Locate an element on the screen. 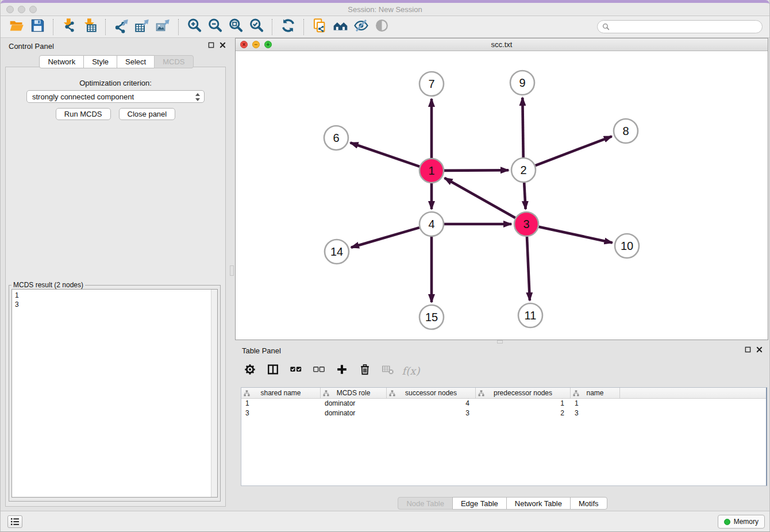  cell-successor-nodes: 3 is located at coordinates (431, 414).